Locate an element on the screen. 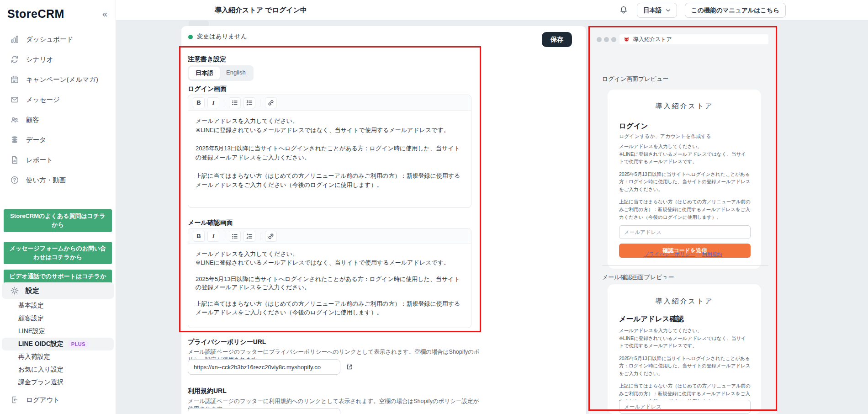 Image resolution: width=868 pixels, height=414 pixels. terms-link: 利用規約 is located at coordinates (712, 254).